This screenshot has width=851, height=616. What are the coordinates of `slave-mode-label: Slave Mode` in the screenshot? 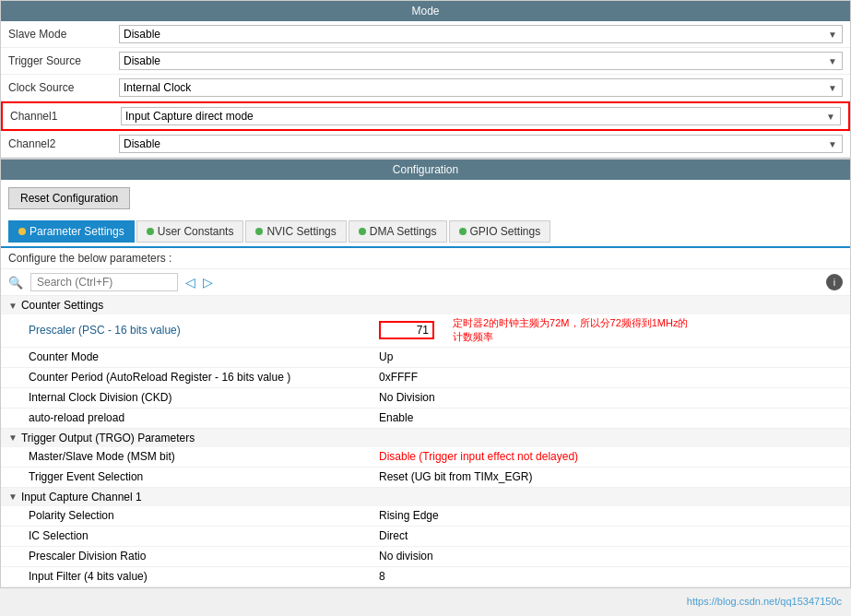 It's located at (64, 34).